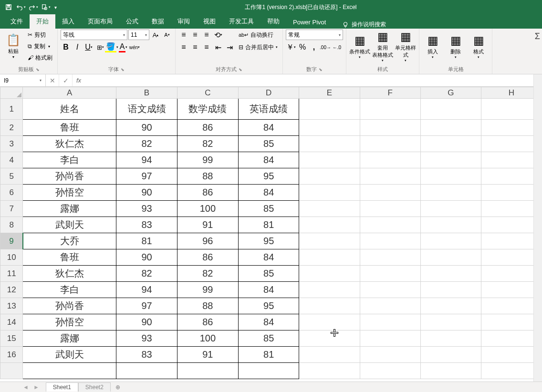  Describe the element at coordinates (94, 35) in the screenshot. I see `font-family-combo: 等线▾` at that location.